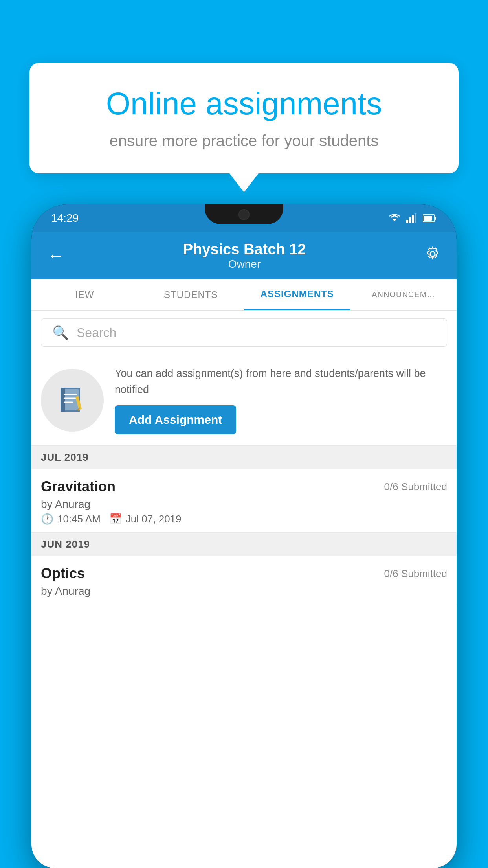 The image size is (488, 868). What do you see at coordinates (72, 400) in the screenshot?
I see `assignment-icon-circle` at bounding box center [72, 400].